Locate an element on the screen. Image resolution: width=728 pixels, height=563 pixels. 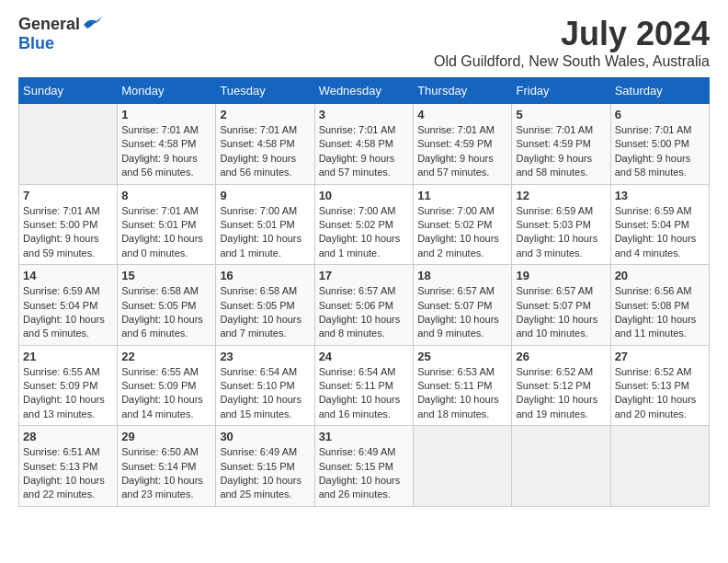
calendar-cell: 12Sunrise: 6:59 AMSunset: 5:03 PMDayligh… is located at coordinates (561, 224).